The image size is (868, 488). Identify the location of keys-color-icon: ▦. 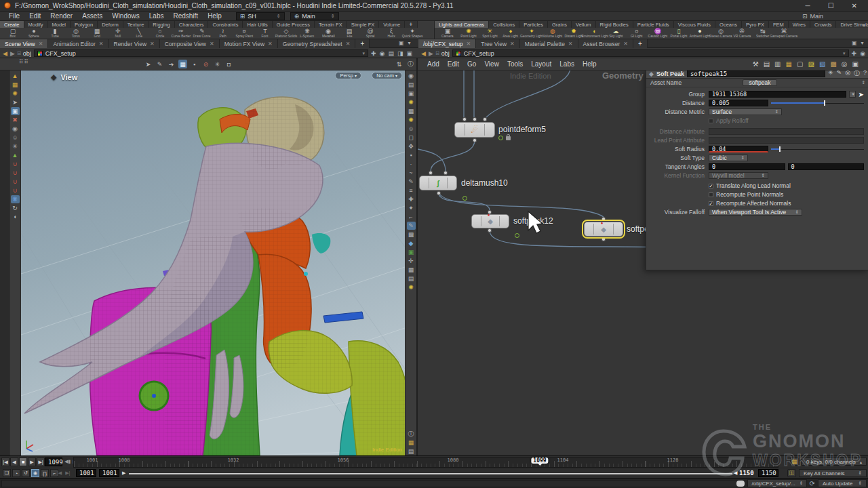
(795, 462).